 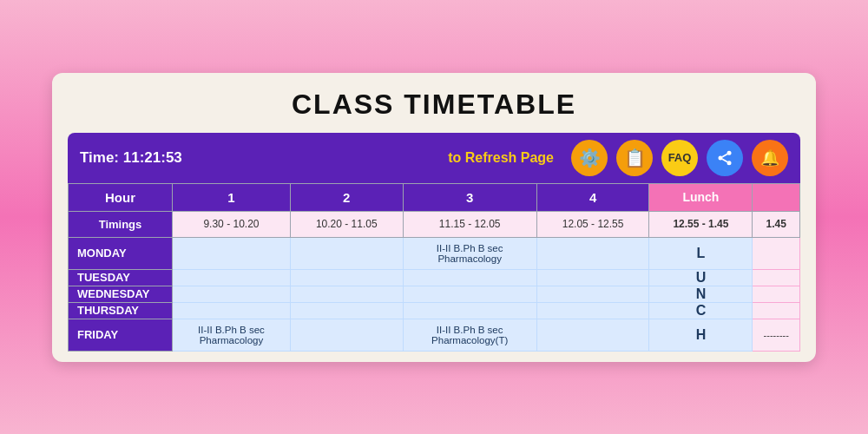 What do you see at coordinates (776, 253) in the screenshot?
I see `monday-extra` at bounding box center [776, 253].